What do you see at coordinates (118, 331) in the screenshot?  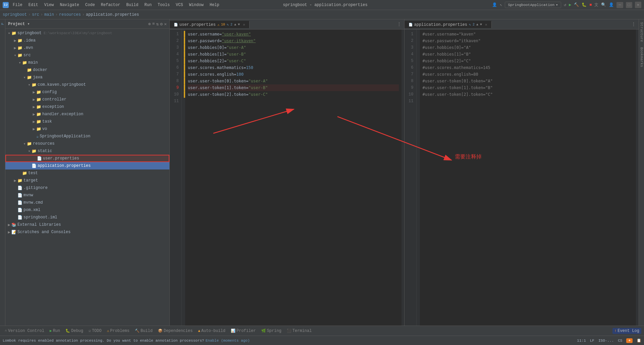 I see `problems-btn: ⚠ Problems` at bounding box center [118, 331].